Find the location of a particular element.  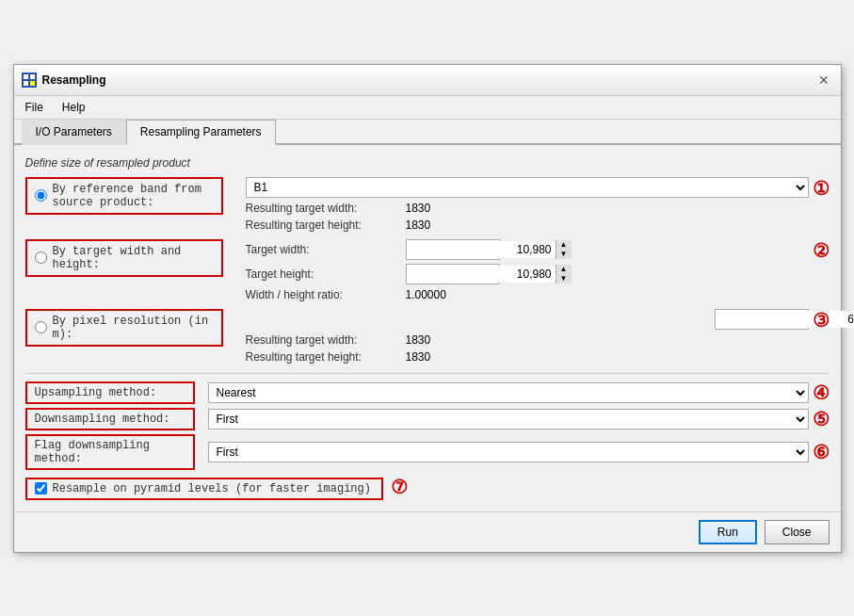

upsampling-label: Upsampling method: is located at coordinates (96, 393).